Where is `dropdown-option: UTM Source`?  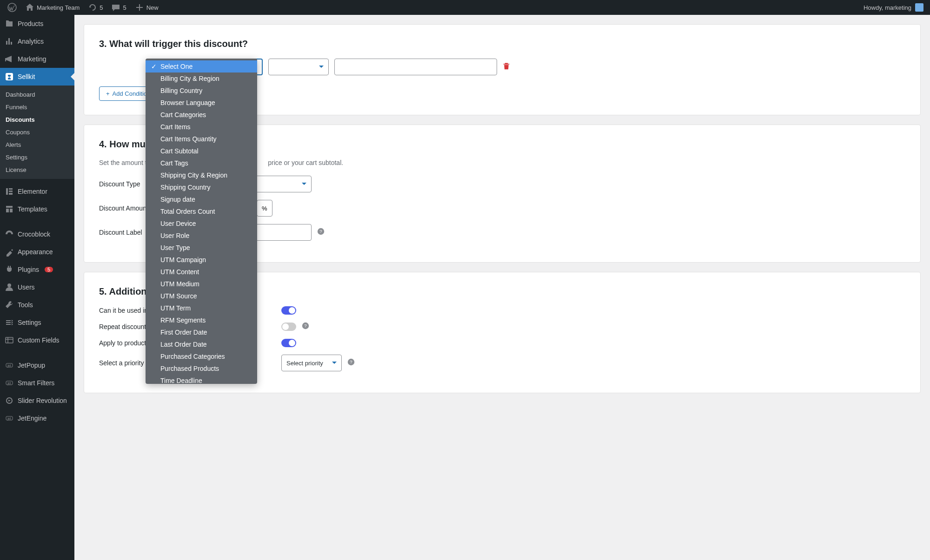 dropdown-option: UTM Source is located at coordinates (201, 296).